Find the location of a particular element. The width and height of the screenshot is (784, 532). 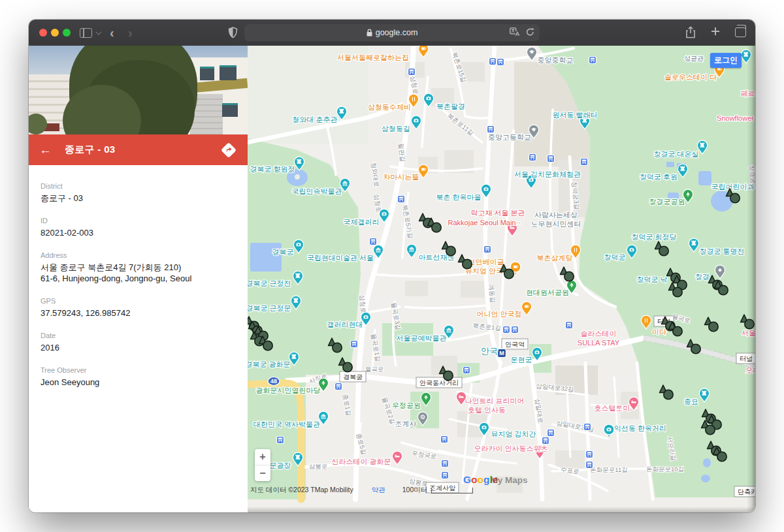

route-shield-number: 48 is located at coordinates (274, 381).